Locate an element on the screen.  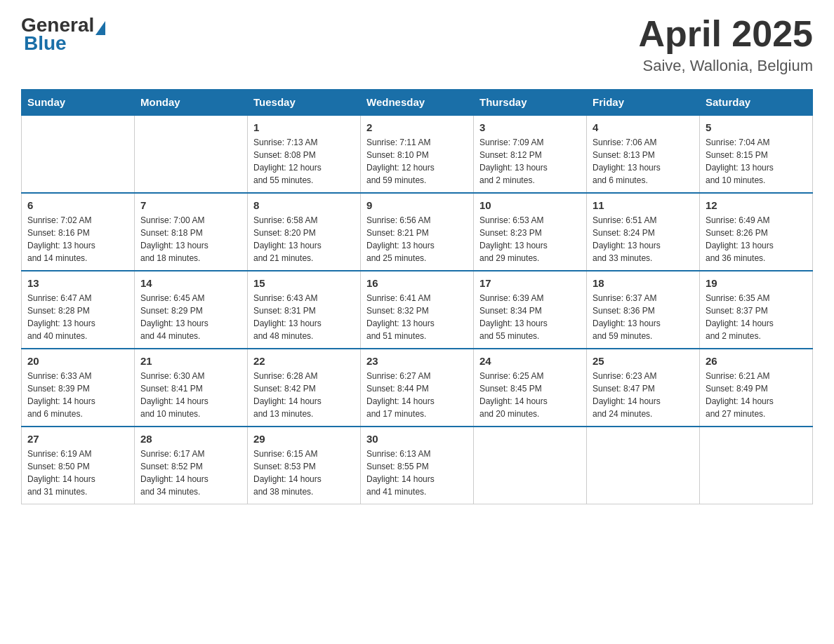
calendar-week-row: 13Sunrise: 6:47 AM Sunset: 8:28 PM Dayli… is located at coordinates (417, 310).